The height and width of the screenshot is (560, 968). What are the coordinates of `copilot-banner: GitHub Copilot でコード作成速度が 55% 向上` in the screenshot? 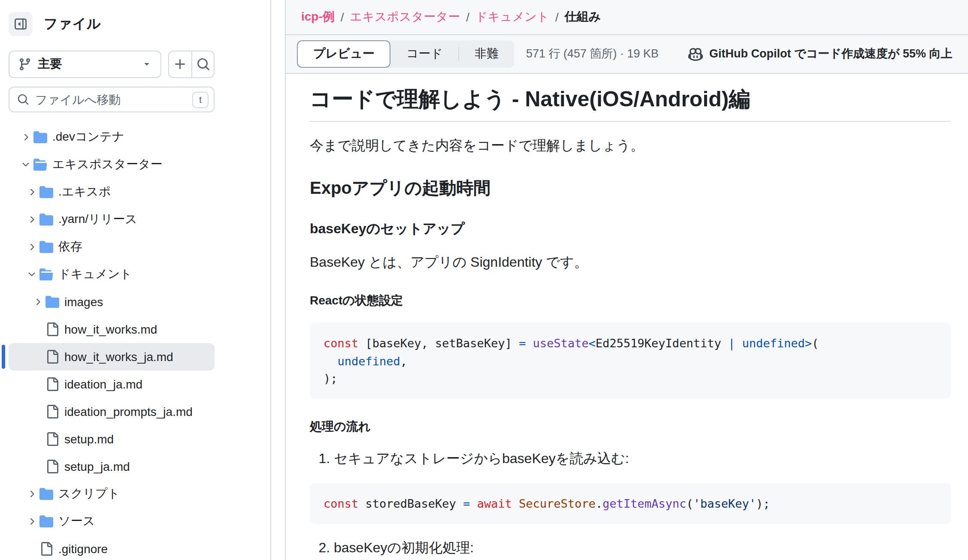 It's located at (820, 54).